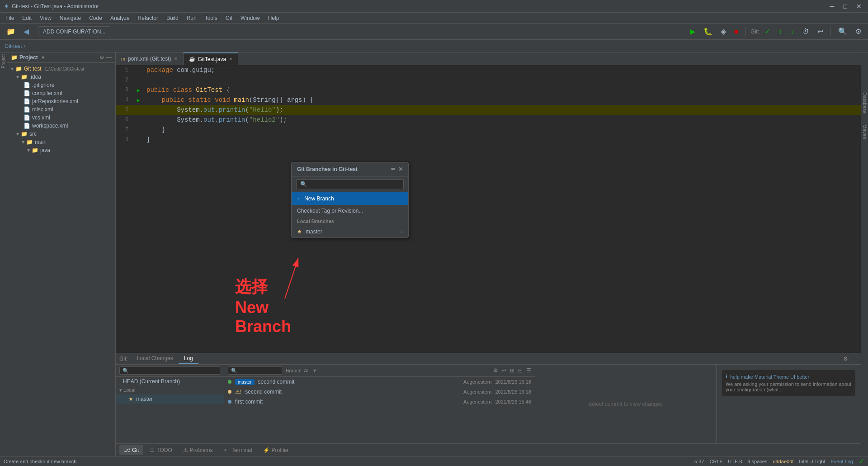 The width and height of the screenshot is (868, 466). Describe the element at coordinates (859, 32) in the screenshot. I see `toolbar-settings-icon: ⚙` at that location.